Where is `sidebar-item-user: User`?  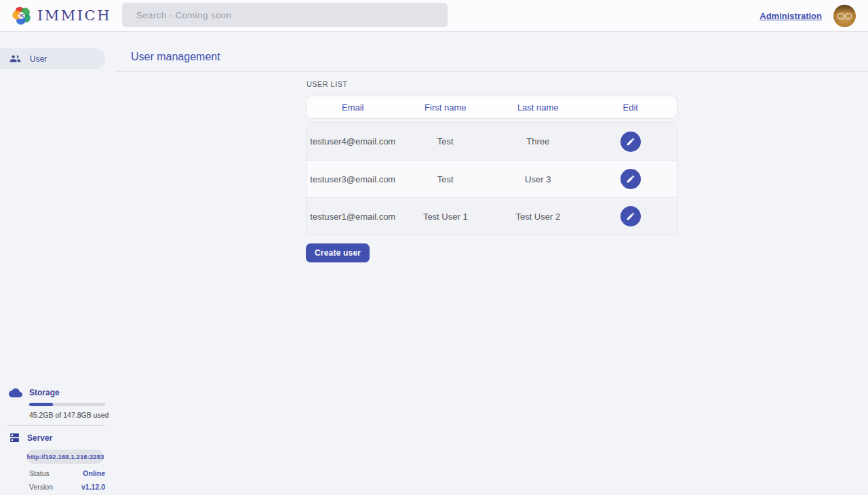
sidebar-item-user: User is located at coordinates (53, 58).